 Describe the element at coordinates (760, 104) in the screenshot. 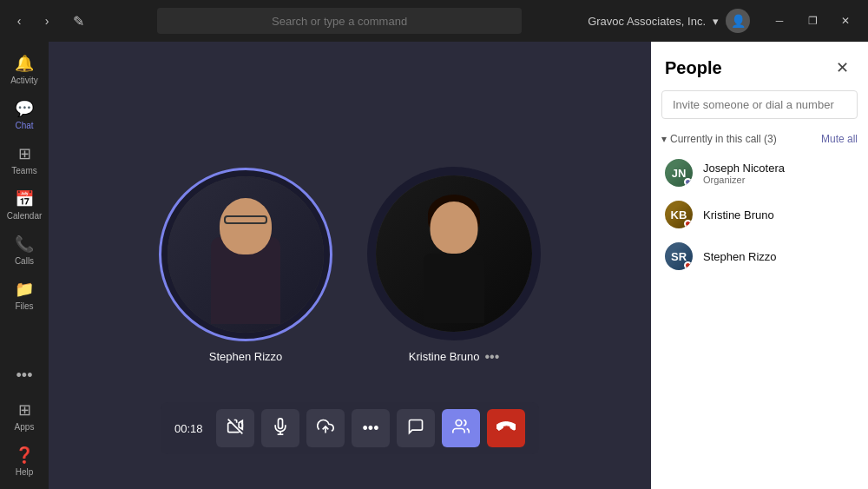

I see `invite-input` at that location.